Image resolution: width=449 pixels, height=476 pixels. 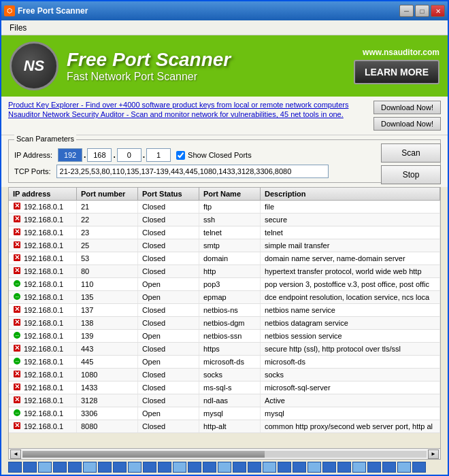 What do you see at coordinates (224, 427) in the screenshot?
I see `table-row: ✕ 192.168.0.1 8080 Closed http-alt commo…` at bounding box center [224, 427].